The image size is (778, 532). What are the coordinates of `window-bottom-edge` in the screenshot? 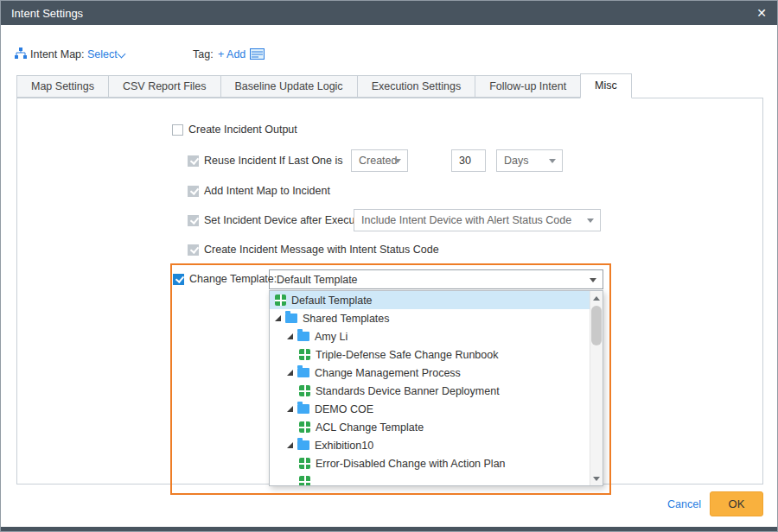 It's located at (389, 529).